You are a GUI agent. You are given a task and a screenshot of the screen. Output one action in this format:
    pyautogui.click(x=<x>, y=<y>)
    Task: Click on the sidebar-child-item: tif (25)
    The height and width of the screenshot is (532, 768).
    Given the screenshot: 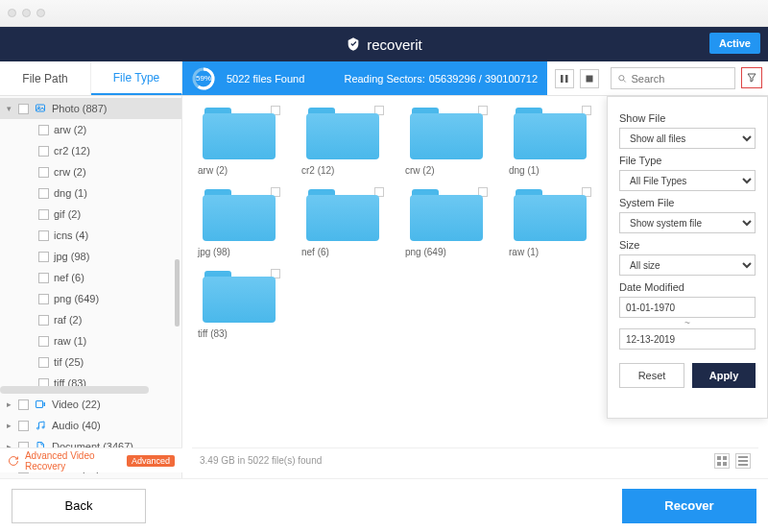 What is the action you would take?
    pyautogui.click(x=90, y=362)
    